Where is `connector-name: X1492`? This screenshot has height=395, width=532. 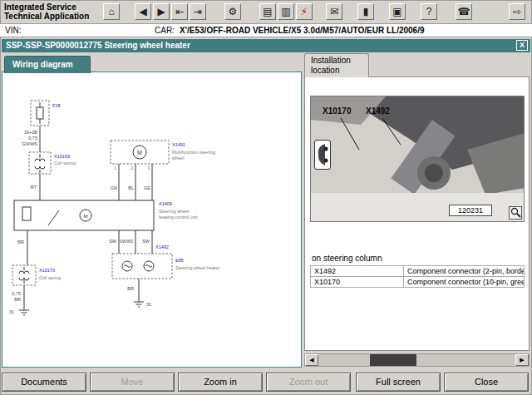 connector-name: X1492 is located at coordinates (357, 271).